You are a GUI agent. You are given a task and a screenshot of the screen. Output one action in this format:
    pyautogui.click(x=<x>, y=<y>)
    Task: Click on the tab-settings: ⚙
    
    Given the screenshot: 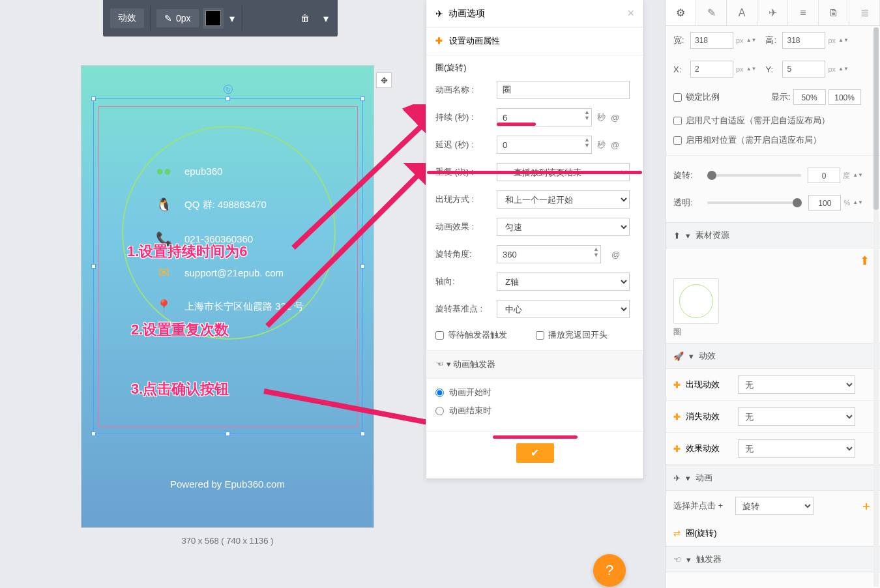 What is the action you would take?
    pyautogui.click(x=681, y=13)
    